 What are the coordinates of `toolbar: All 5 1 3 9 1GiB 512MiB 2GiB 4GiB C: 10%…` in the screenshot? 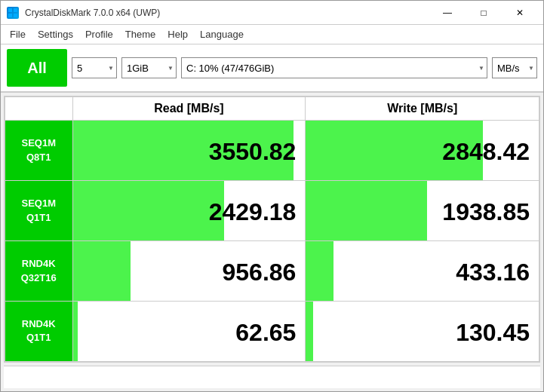 It's located at (272, 69).